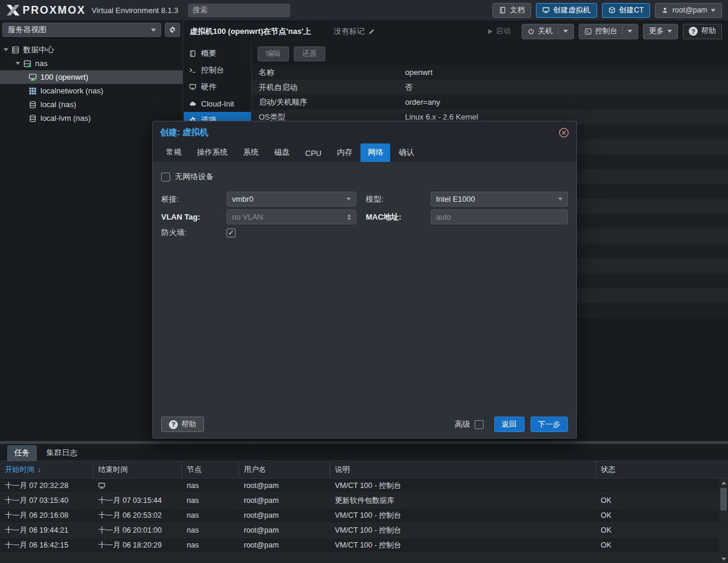 This screenshot has height=563, width=728. I want to click on documentation-button: 文档, so click(512, 11).